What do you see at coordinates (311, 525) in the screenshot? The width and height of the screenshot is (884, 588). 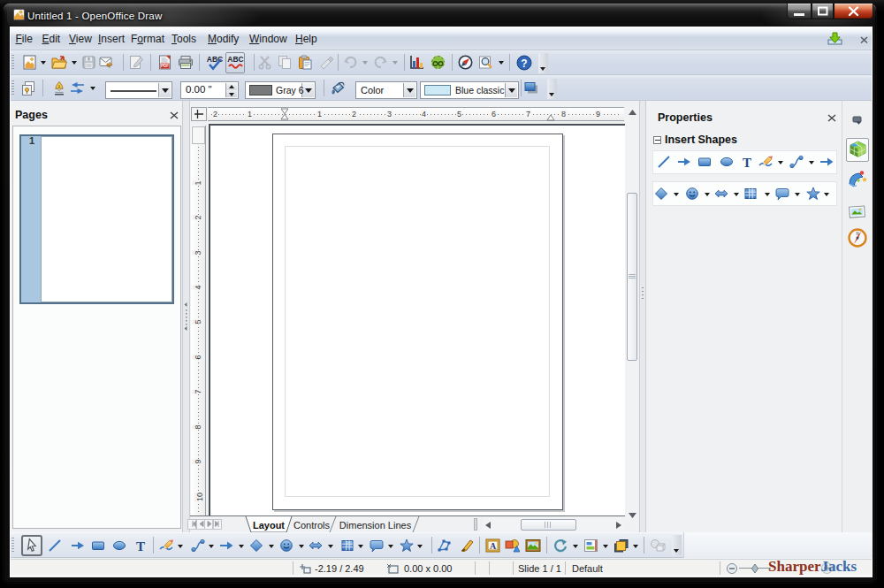 I see `svg-text: Controls` at bounding box center [311, 525].